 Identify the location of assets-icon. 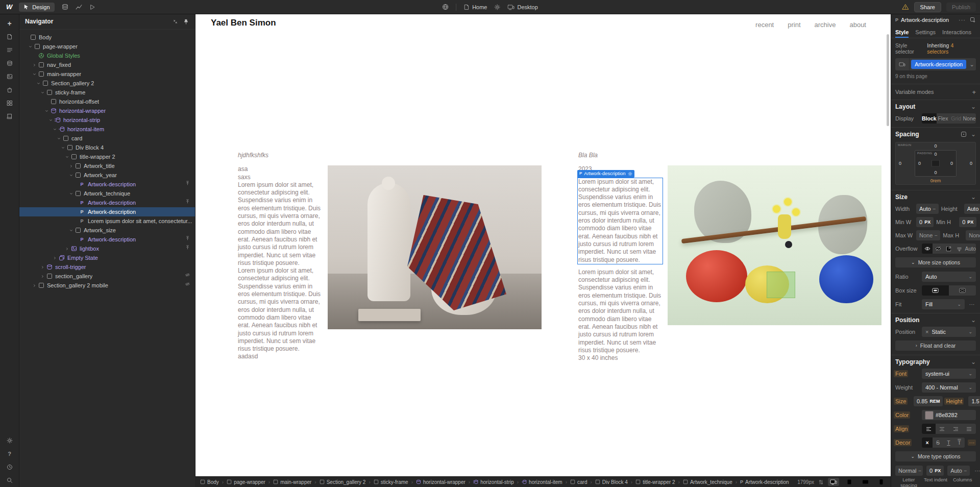
(10, 77).